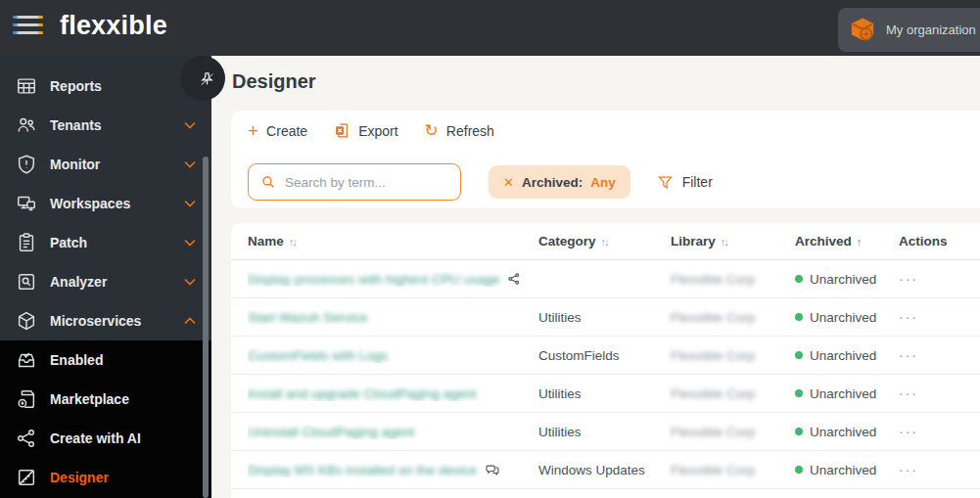  What do you see at coordinates (253, 131) in the screenshot?
I see `plus-icon: +` at bounding box center [253, 131].